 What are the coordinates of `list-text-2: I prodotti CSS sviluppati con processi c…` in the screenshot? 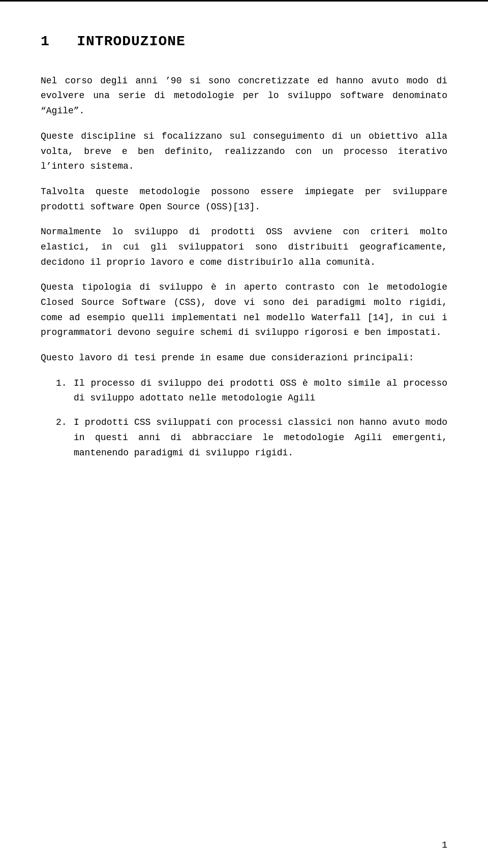 It's located at (260, 438).